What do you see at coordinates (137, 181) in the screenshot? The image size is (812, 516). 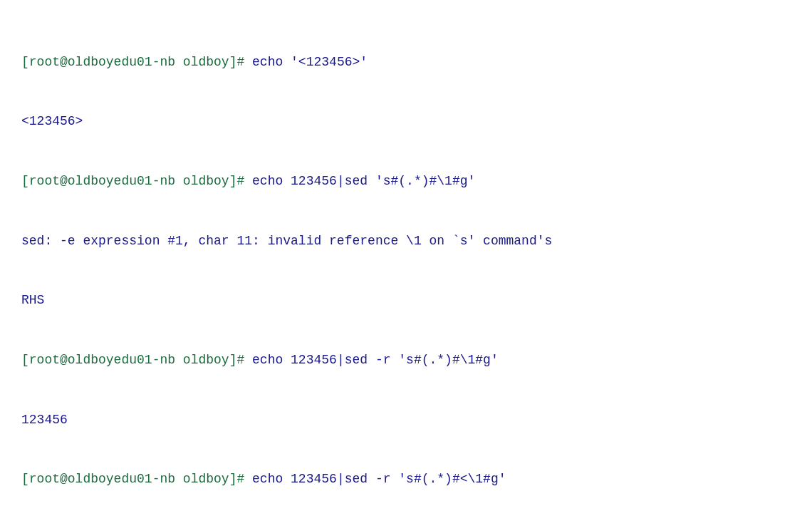 I see `prompt-2: [root@oldboyedu01-nb oldboy]#` at bounding box center [137, 181].